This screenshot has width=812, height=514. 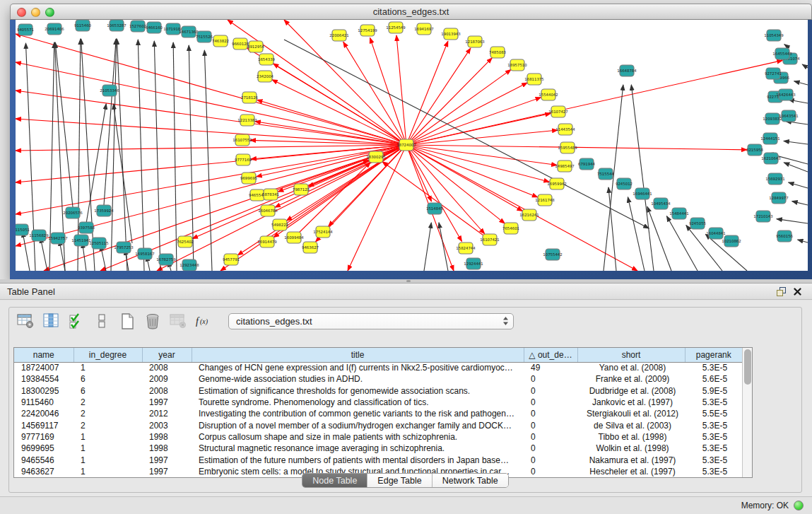 What do you see at coordinates (714, 355) in the screenshot?
I see `column-header-pagerank: pagerank` at bounding box center [714, 355].